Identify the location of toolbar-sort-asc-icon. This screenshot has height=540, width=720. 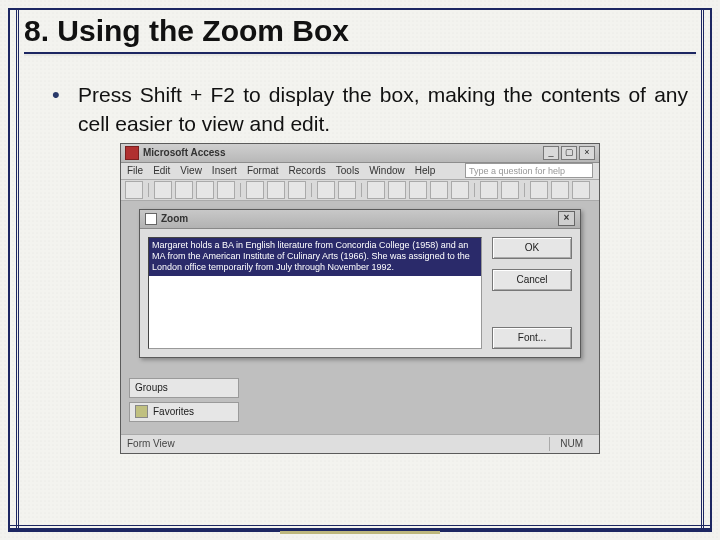
(376, 190).